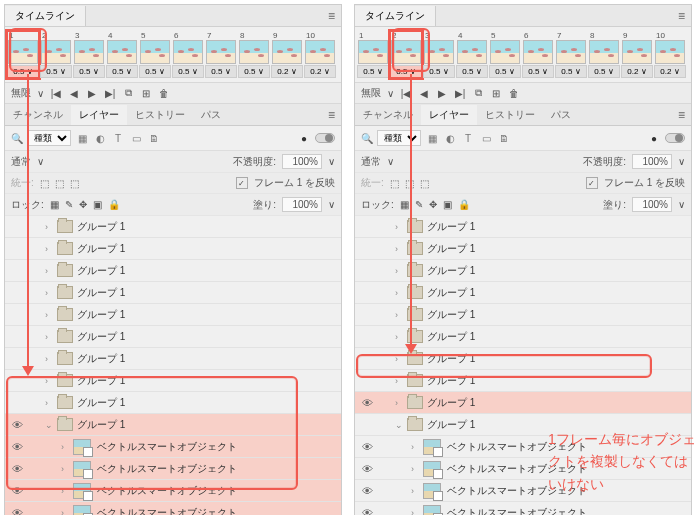  What do you see at coordinates (136, 138) in the screenshot?
I see `filter-shape-icon: ▭` at bounding box center [136, 138].